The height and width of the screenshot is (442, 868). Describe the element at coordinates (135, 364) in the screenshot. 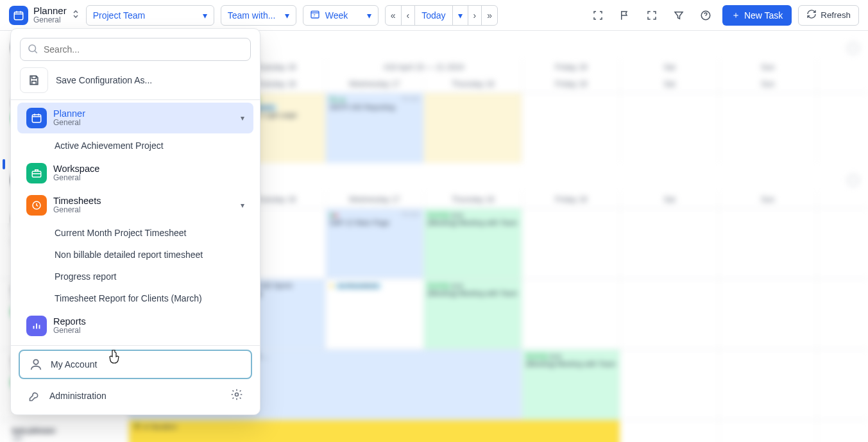

I see `my-account-button: My Account` at that location.